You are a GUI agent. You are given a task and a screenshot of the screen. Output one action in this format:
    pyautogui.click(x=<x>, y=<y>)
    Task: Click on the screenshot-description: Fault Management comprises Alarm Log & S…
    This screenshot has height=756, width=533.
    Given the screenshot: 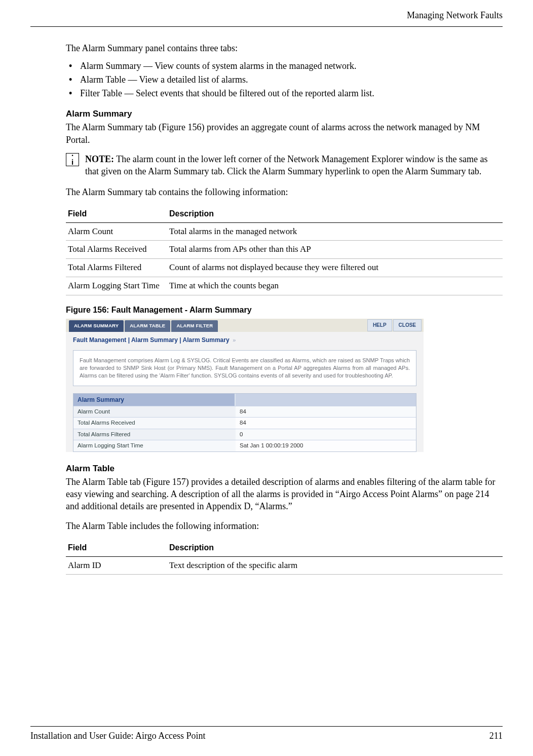 What is the action you would take?
    pyautogui.click(x=245, y=368)
    